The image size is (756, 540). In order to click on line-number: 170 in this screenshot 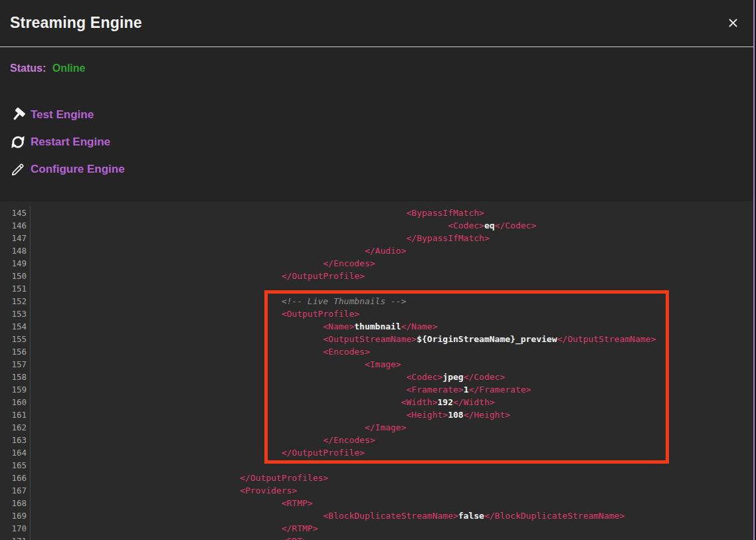, I will do `click(15, 529)`.